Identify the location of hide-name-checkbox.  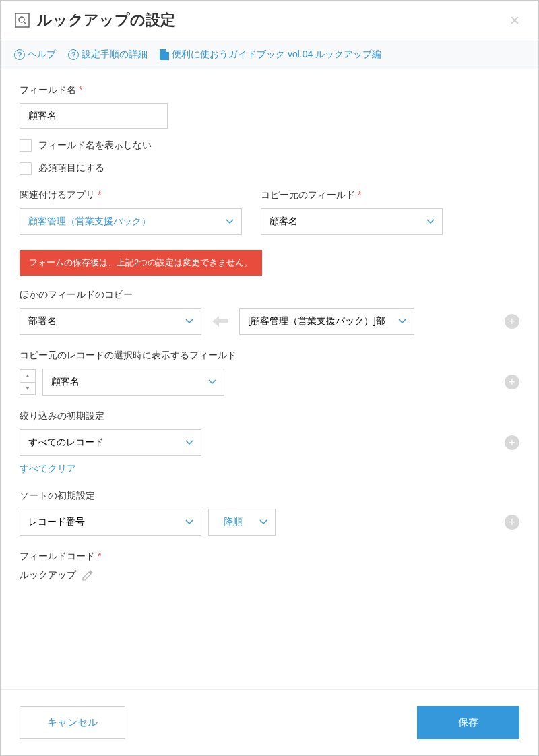
(26, 146).